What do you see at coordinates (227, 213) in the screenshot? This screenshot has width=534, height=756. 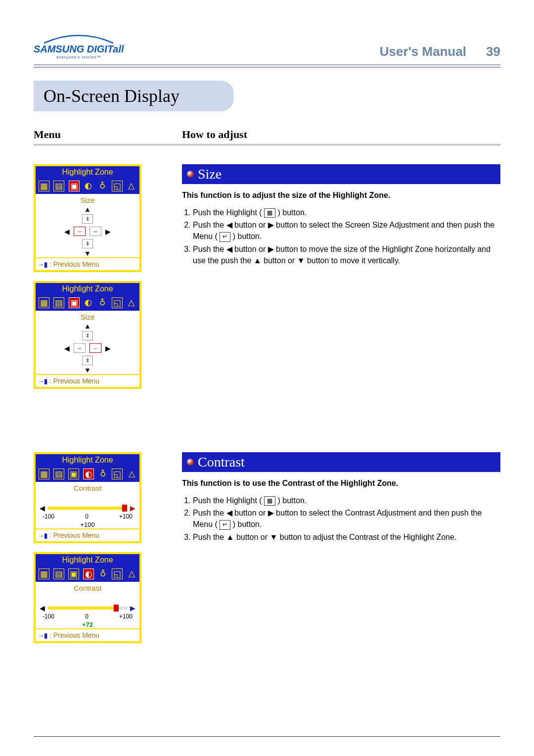 I see `txt: Push the Highlight (` at bounding box center [227, 213].